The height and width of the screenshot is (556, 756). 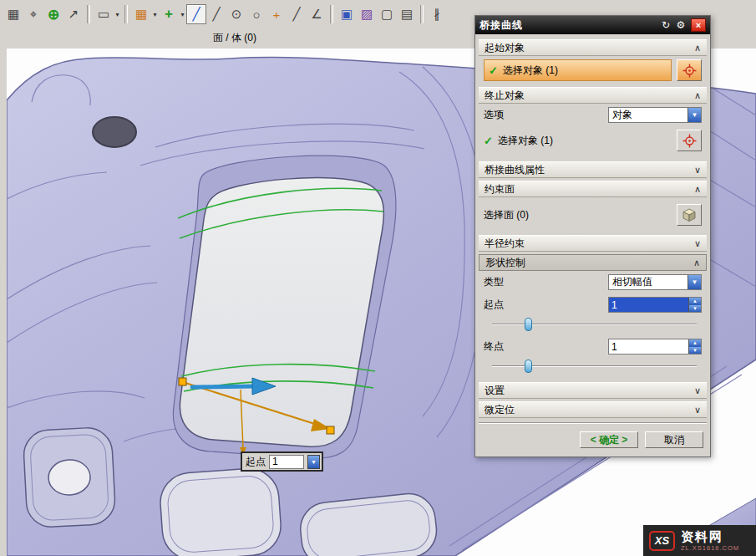 I want to click on constraint-face-select-button, so click(x=689, y=215).